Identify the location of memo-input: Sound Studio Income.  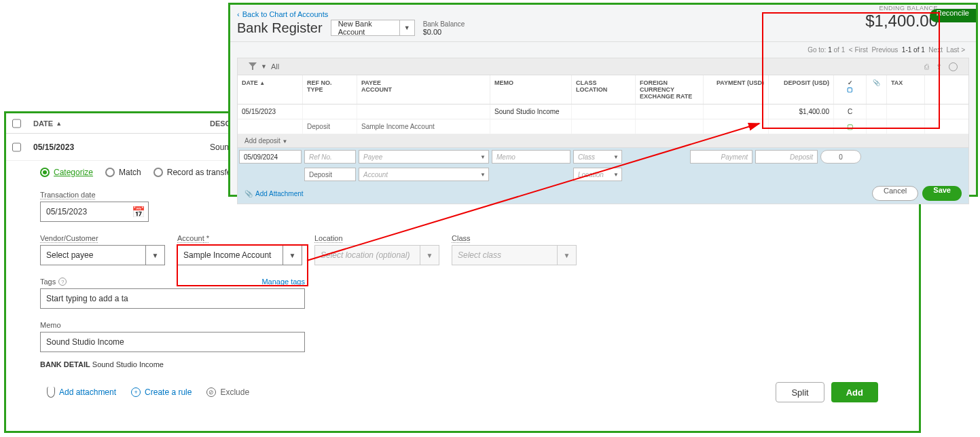
(173, 342).